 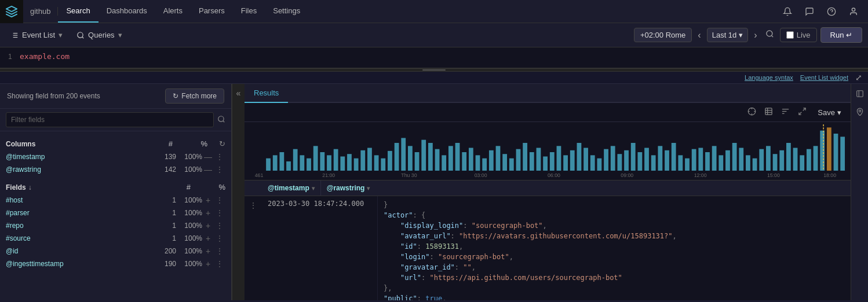 I want to click on save-button: Save ▾, so click(x=830, y=112).